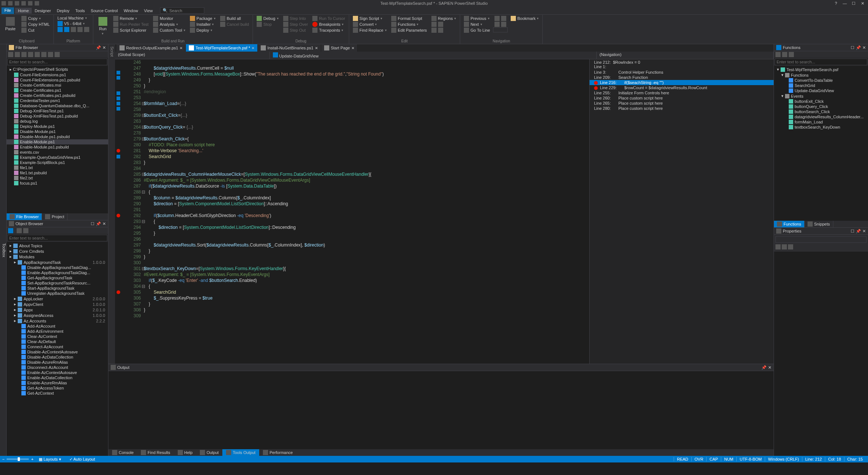 Image resolution: width=868 pixels, height=475 pixels. Describe the element at coordinates (43, 11) in the screenshot. I see `menu-designer: Designer` at that location.